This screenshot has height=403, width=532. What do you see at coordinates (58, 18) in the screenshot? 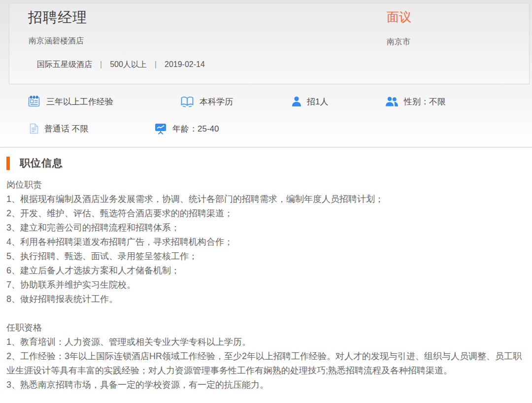
I see `job-title: 招聘经理` at bounding box center [58, 18].